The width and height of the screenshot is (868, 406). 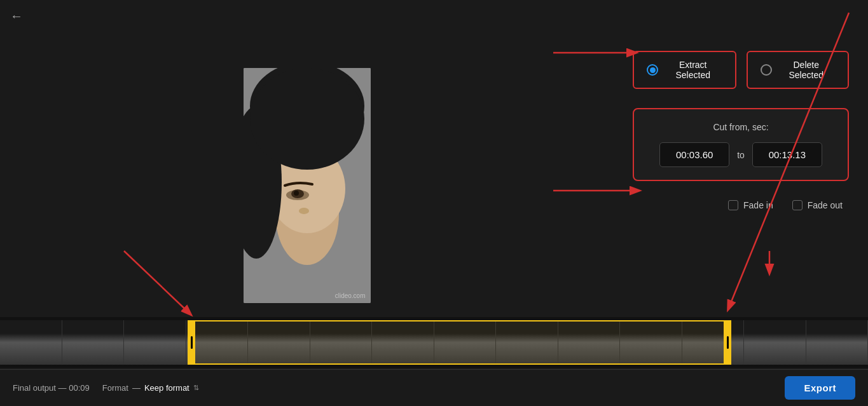 I want to click on format-value: Keep format, so click(x=167, y=388).